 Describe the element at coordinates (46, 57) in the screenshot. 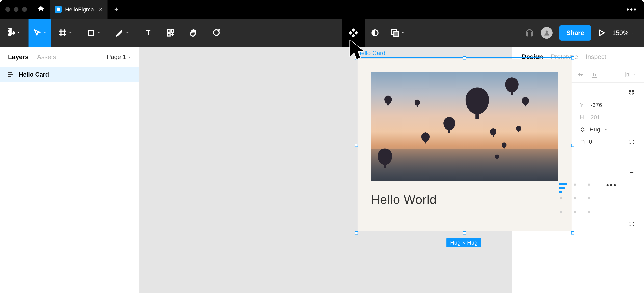

I see `tab-assets: Assets` at that location.